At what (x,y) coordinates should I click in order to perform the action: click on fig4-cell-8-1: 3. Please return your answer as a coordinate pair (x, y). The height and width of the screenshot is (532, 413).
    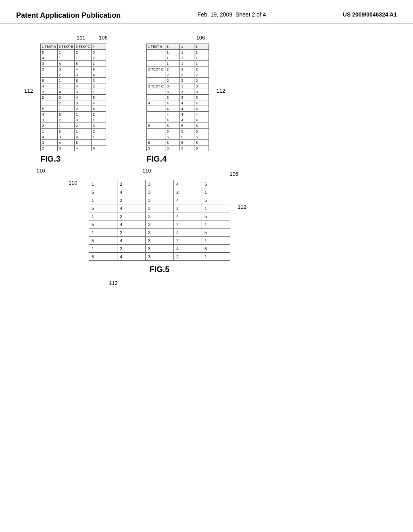
    Looking at the image, I should click on (173, 98).